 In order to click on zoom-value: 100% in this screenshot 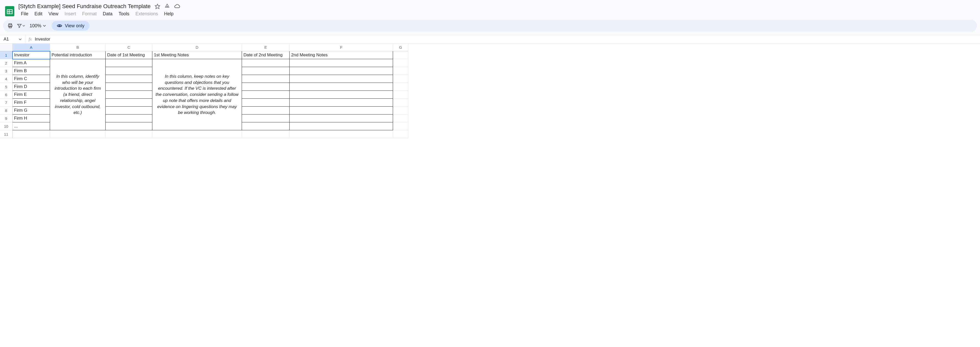, I will do `click(36, 26)`.